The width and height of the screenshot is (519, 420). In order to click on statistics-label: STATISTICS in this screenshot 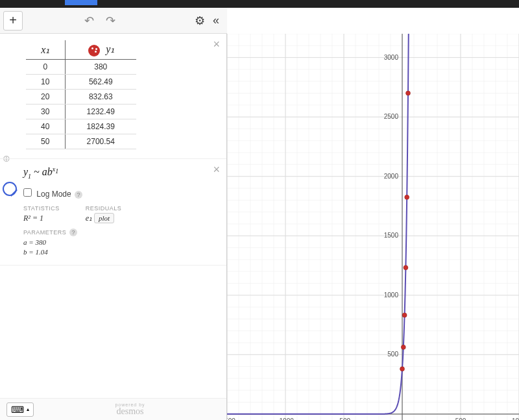, I will do `click(42, 208)`.